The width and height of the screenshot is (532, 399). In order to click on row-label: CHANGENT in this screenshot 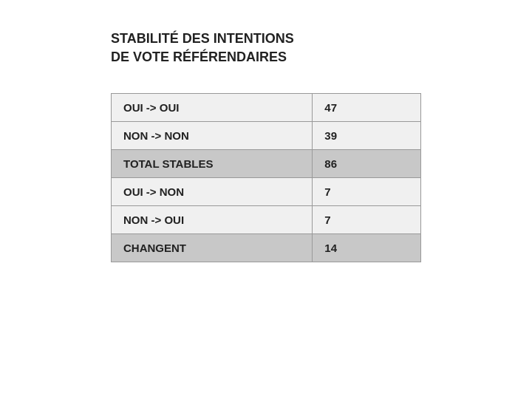, I will do `click(212, 248)`.